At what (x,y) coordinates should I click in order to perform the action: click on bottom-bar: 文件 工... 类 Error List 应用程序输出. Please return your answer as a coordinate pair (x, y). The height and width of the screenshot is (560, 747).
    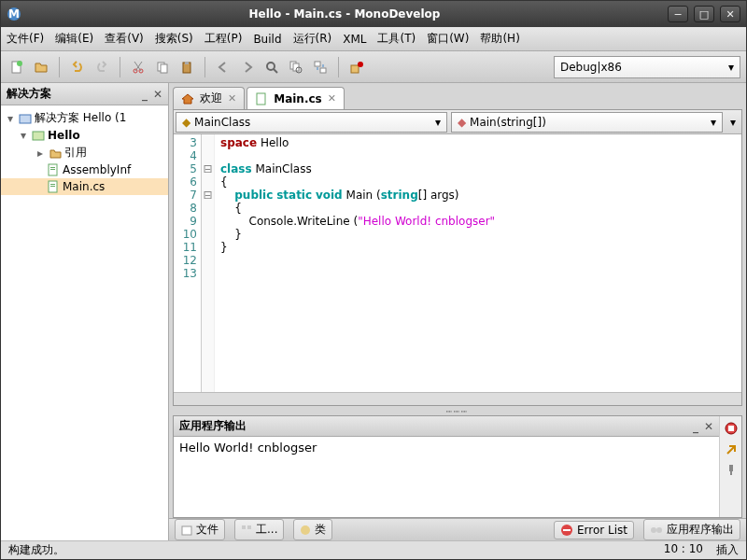
    Looking at the image, I should click on (458, 529).